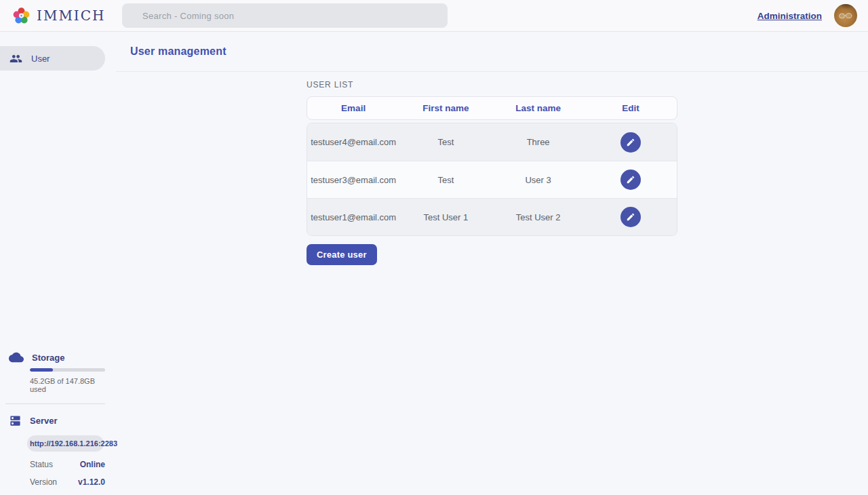 This screenshot has height=495, width=868. I want to click on sidebar-divider, so click(56, 404).